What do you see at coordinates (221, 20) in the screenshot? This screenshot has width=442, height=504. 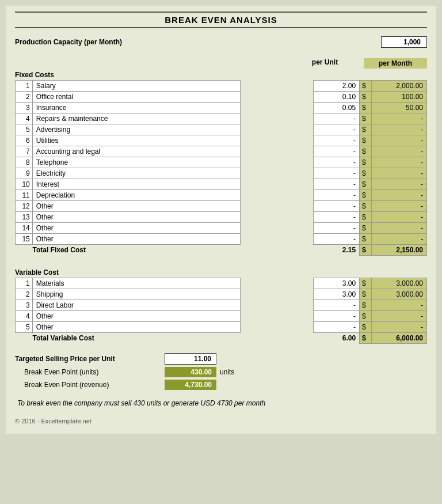 I see `page-title: BREAK EVEN ANALYSIS` at bounding box center [221, 20].